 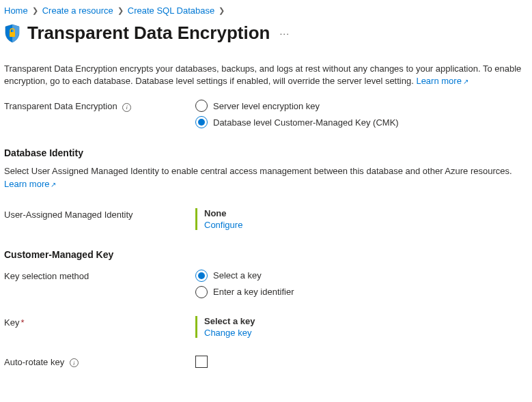 I want to click on cmk-heading: Customer-Managed Key, so click(x=266, y=255).